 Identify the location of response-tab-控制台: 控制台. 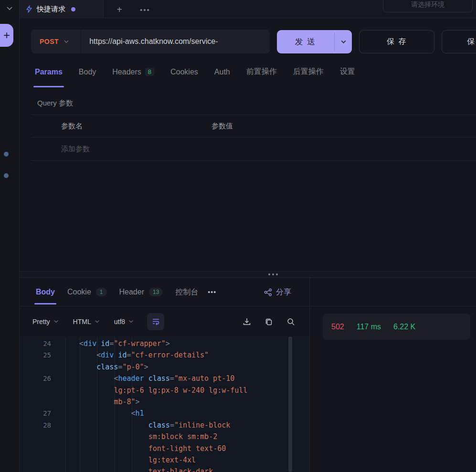
(187, 292).